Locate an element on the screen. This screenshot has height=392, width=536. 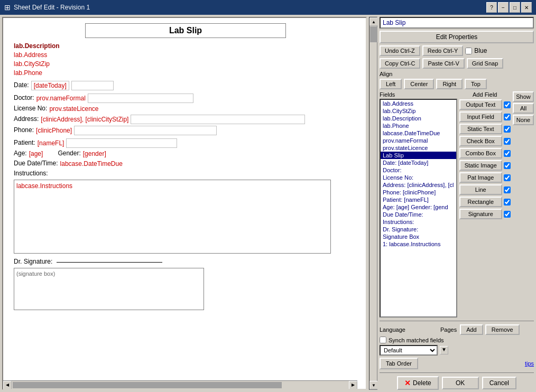
paste-button: Paste Ctrl-V is located at coordinates (443, 63).